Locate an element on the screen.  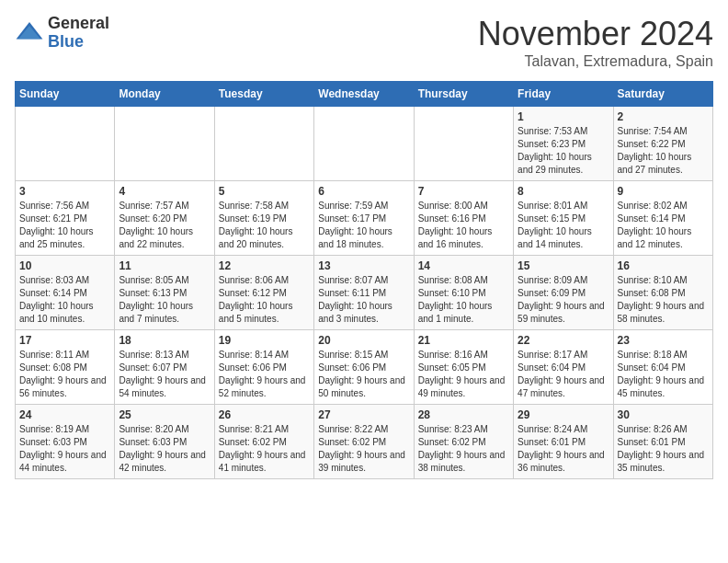
day-number: 9 is located at coordinates (664, 191).